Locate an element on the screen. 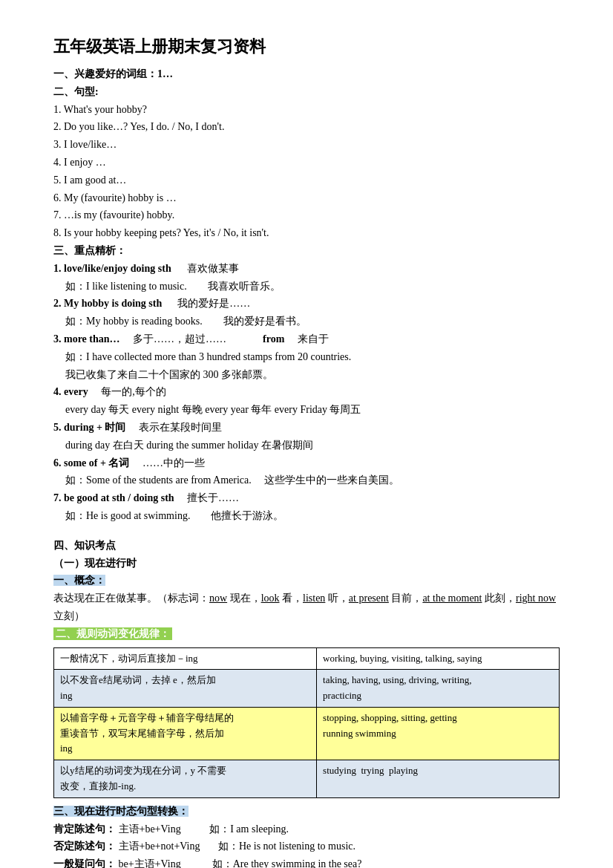 This screenshot has height=868, width=613. sp-2-pattern: 主语+be+not+Ving is located at coordinates (160, 846).